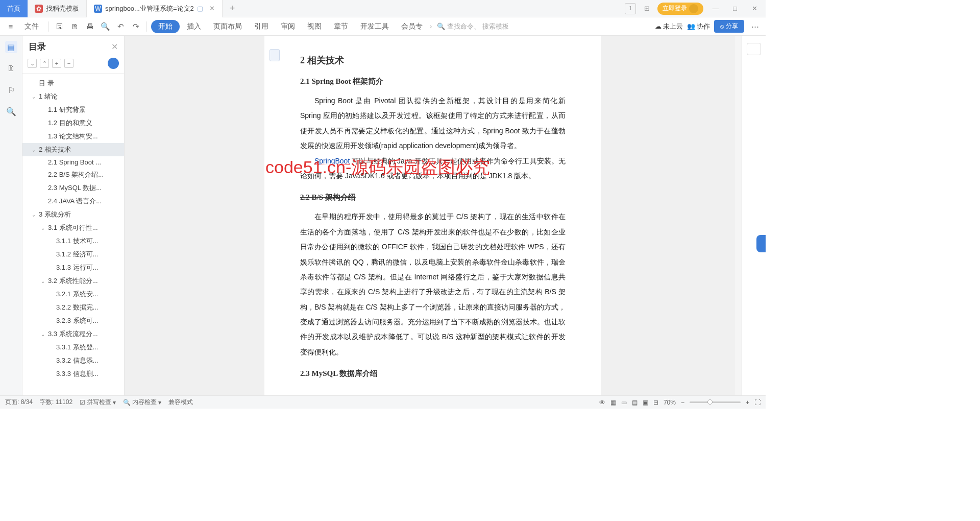  What do you see at coordinates (74, 307) in the screenshot?
I see `outline-item: 3.2.2 数据完...` at bounding box center [74, 307].